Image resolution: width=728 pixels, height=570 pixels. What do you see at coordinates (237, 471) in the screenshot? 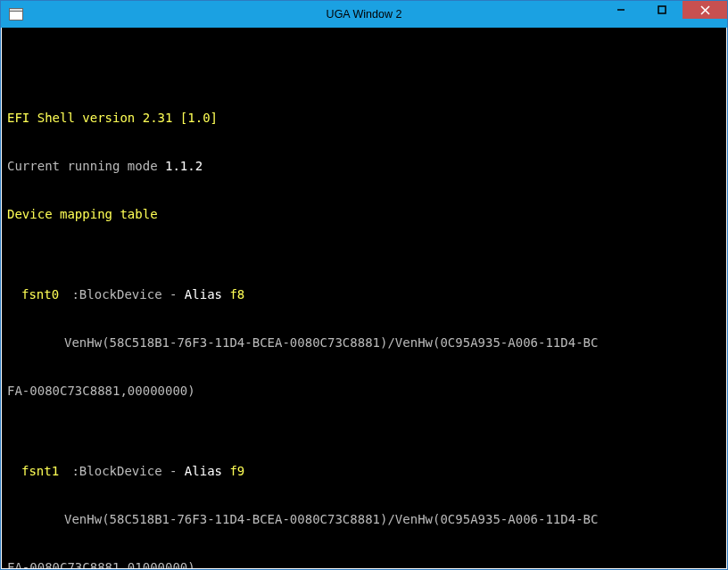
I see `alias-value: f9` at bounding box center [237, 471].